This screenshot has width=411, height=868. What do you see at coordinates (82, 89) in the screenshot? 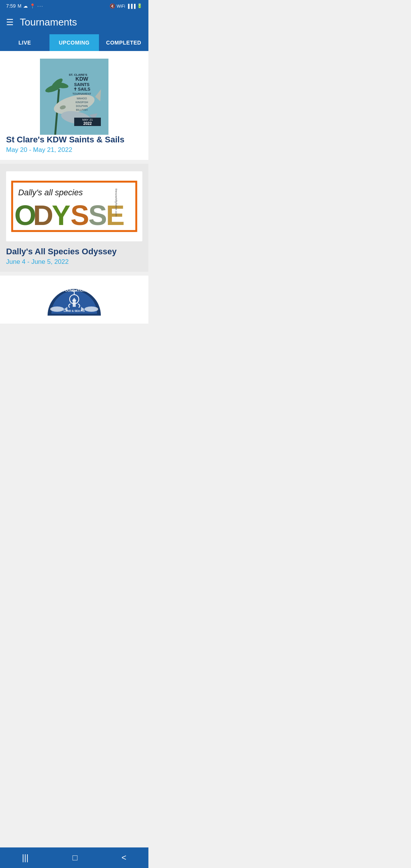
I see `svg-text: ✝ SAILS` at bounding box center [82, 89].